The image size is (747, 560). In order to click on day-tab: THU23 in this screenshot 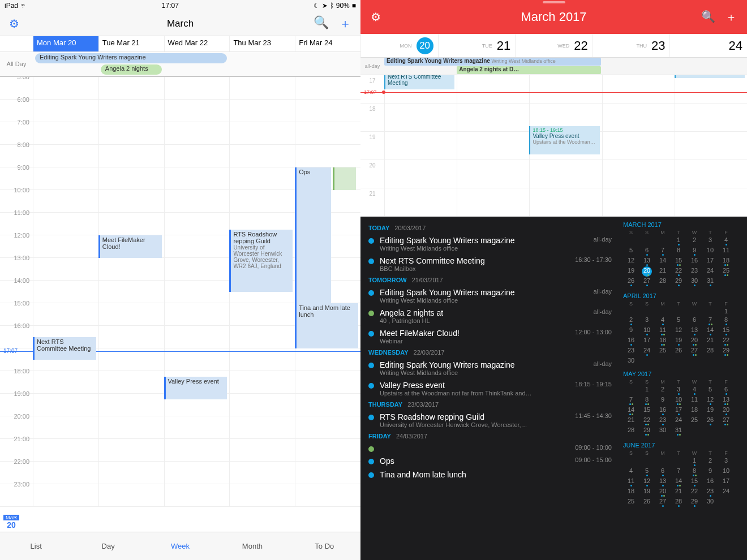, I will do `click(632, 45)`.